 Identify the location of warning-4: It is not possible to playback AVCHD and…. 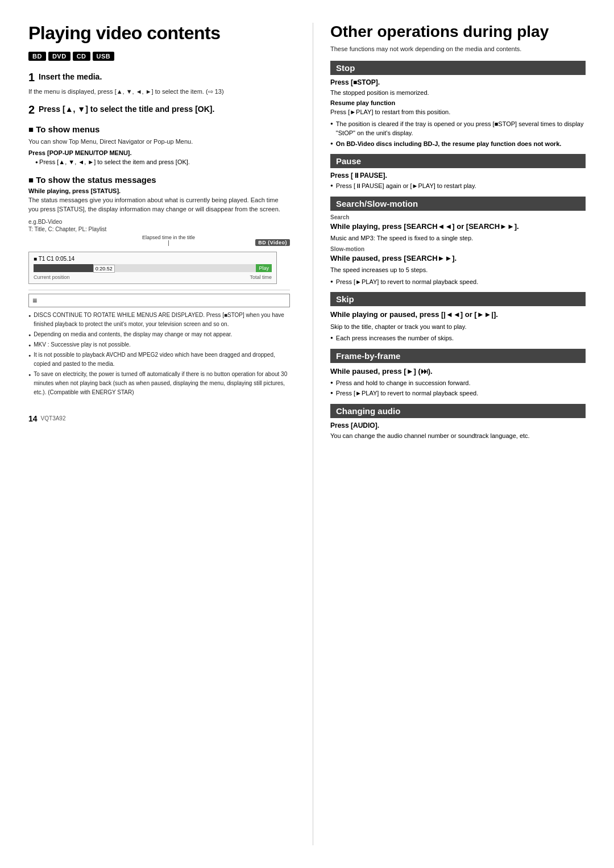
(159, 360).